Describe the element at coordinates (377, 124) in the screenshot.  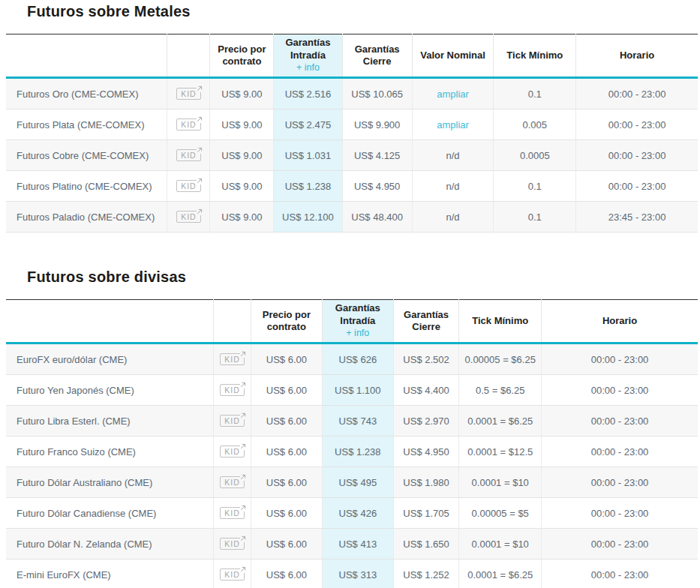
I see `cierre-cell: US$ 9.900` at that location.